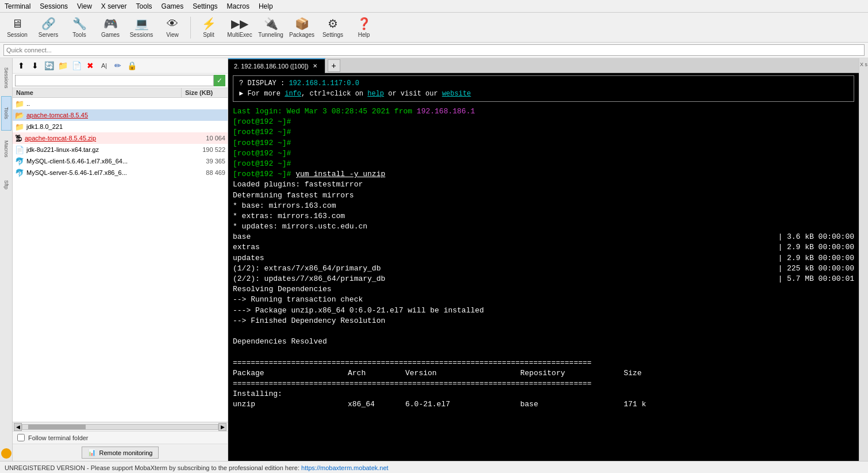 Image resolution: width=868 pixels, height=473 pixels. Describe the element at coordinates (120, 161) in the screenshot. I see `file-row: 🐬 MySQL-client-5.6.46-1.el7.x86_64... 39…` at that location.